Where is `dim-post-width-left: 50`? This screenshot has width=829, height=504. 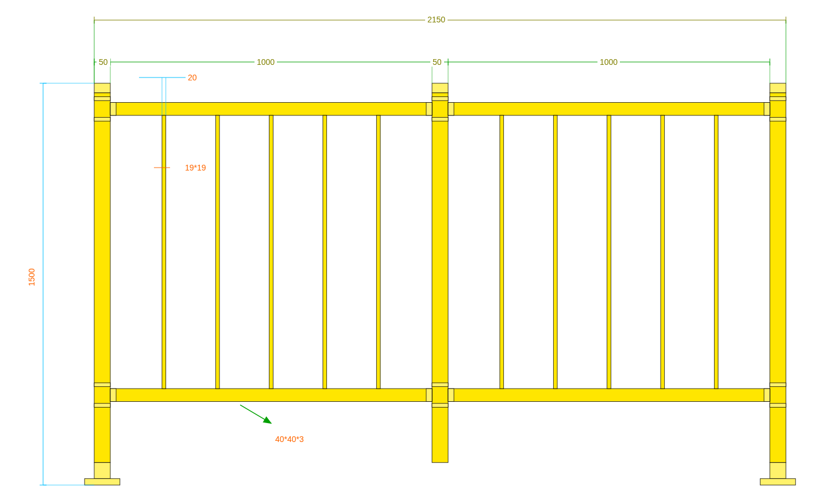 dim-post-width-left: 50 is located at coordinates (103, 62).